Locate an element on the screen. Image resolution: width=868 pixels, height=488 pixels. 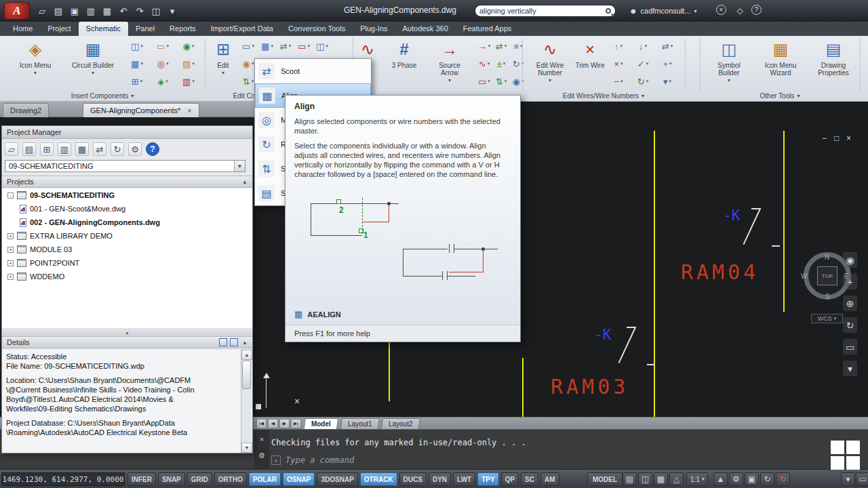
ribbon-tab-home: Home is located at coordinates (23, 28).